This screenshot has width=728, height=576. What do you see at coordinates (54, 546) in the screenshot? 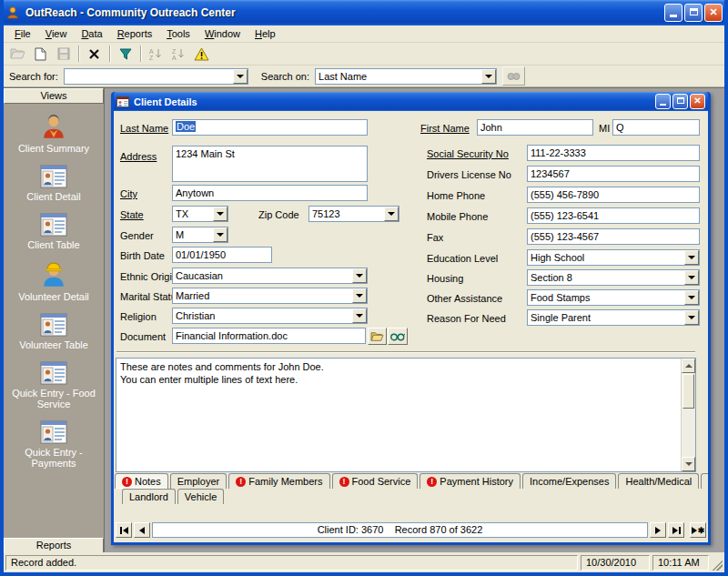
I see `reports-header-button: Reports` at bounding box center [54, 546].